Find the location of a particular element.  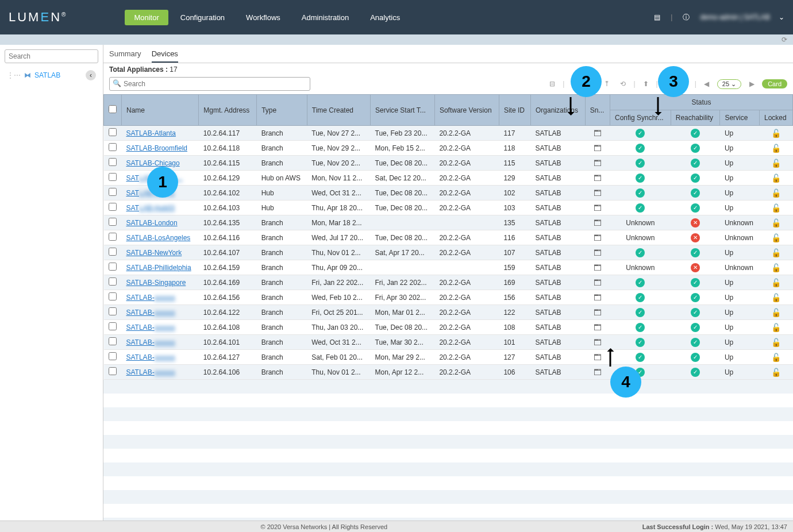

col-service: Service is located at coordinates (740, 118).